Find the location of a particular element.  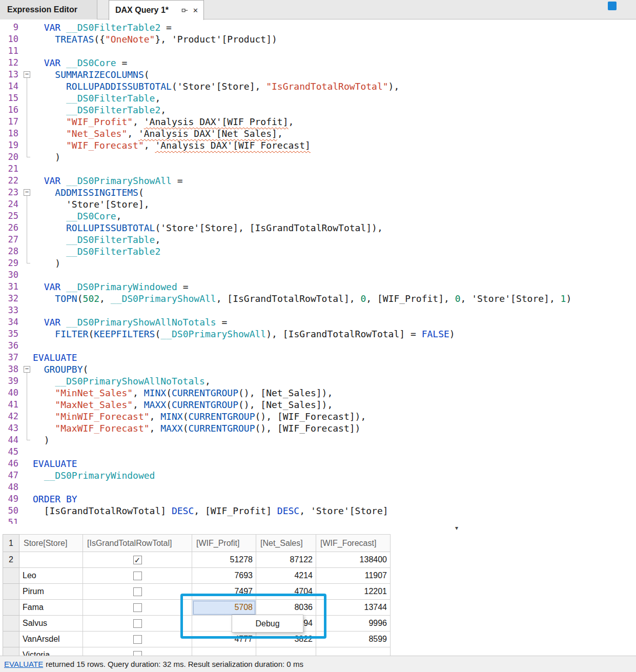

column-header: [WIF_Forecast] is located at coordinates (354, 543).